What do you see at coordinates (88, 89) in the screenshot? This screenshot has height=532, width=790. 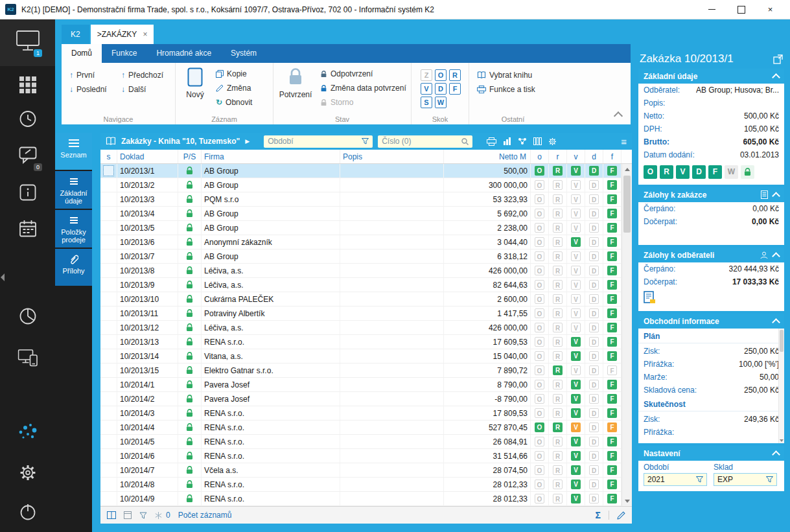 I see `last-button: ↓ Poslední` at bounding box center [88, 89].